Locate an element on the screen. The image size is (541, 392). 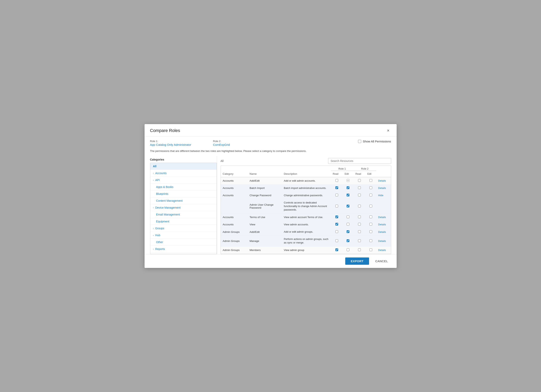
cell-description: Perform actions on admin groups, such as… is located at coordinates (306, 241).